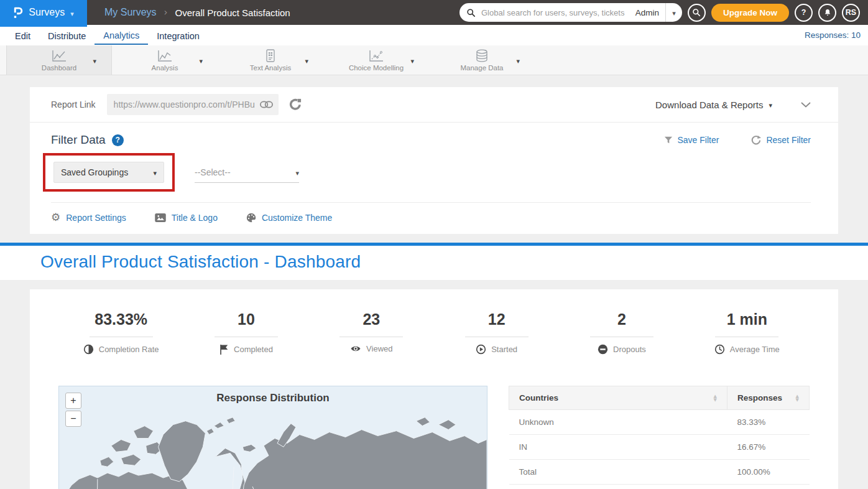 The image size is (868, 489). What do you see at coordinates (109, 172) in the screenshot?
I see `saved-groupings-select: Saved Groupings` at bounding box center [109, 172].